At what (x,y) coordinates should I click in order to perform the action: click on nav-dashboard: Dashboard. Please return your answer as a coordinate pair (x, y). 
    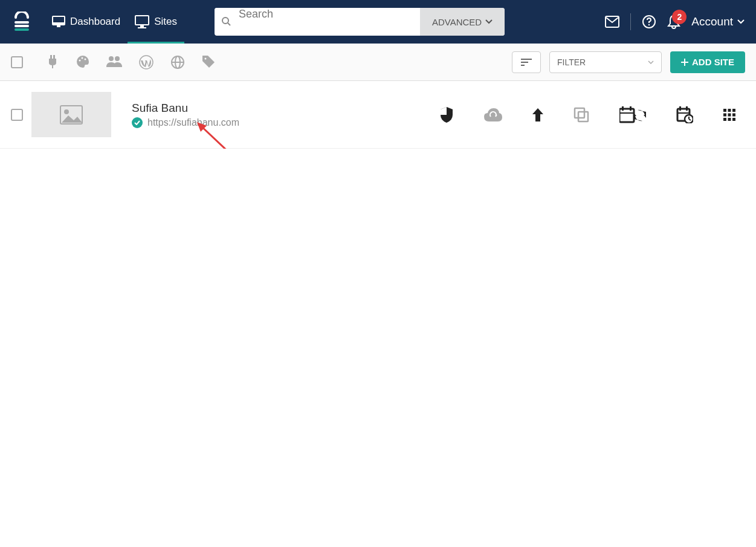
    Looking at the image, I should click on (86, 22).